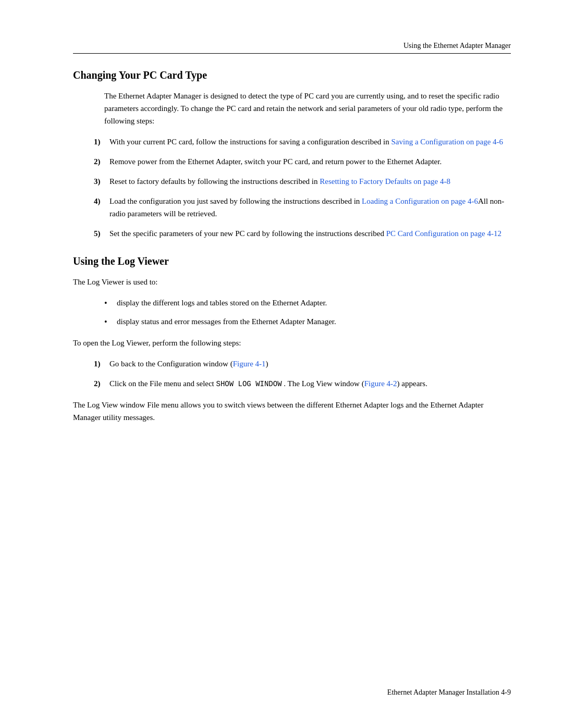 The height and width of the screenshot is (728, 563). What do you see at coordinates (449, 693) in the screenshot?
I see `page-footer: Ethernet Adapter Manager Installation 4-…` at bounding box center [449, 693].